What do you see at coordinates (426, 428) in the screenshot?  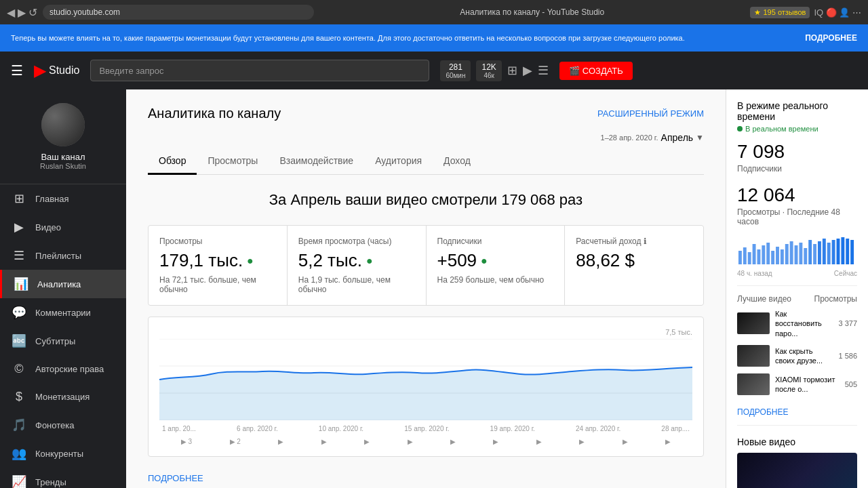 I see `chart-x-labels: 1 апр. 20... 6 апр. 2020 г. 10 апр. 2020…` at bounding box center [426, 428].